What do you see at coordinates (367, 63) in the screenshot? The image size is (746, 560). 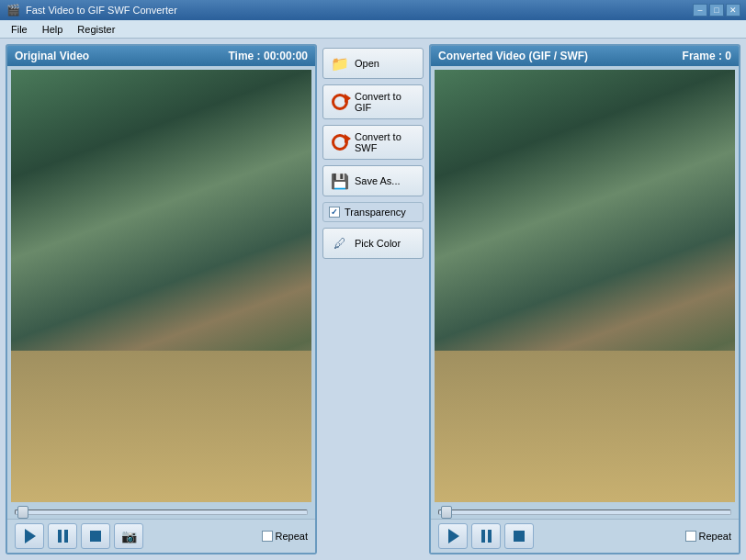 I see `open-label: Open` at bounding box center [367, 63].